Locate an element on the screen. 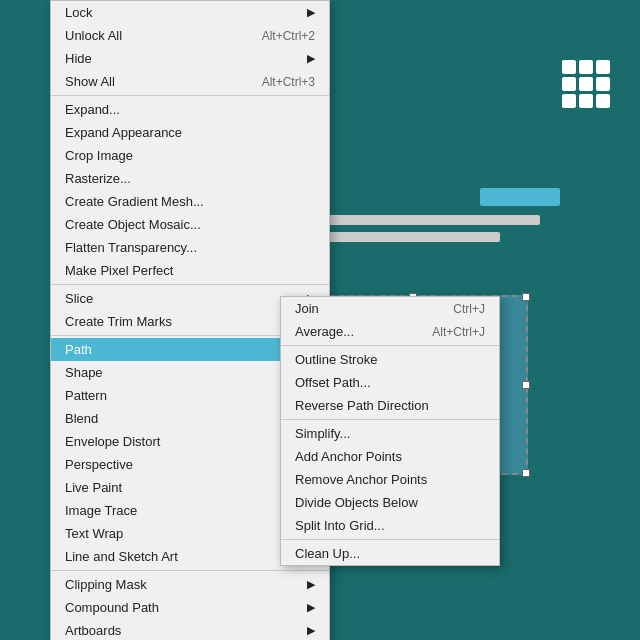 The width and height of the screenshot is (640, 640). menu-item-rasterize---: Rasterize... is located at coordinates (190, 178).